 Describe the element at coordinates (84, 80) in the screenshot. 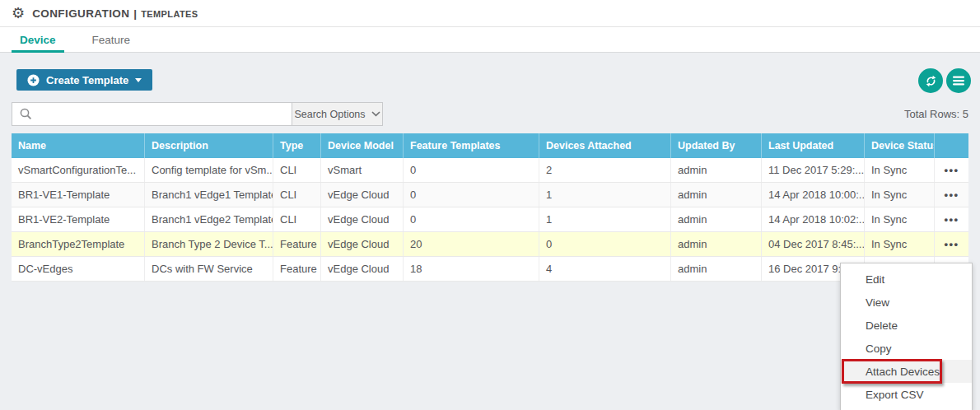

I see `create-template-button: Create Template` at that location.